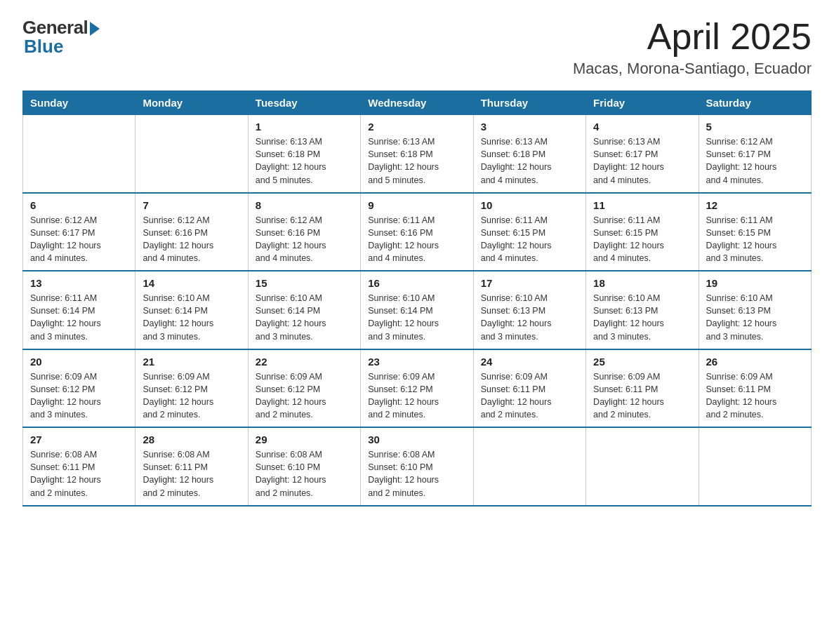 This screenshot has width=834, height=644. Describe the element at coordinates (692, 48) in the screenshot. I see `title-area: April 2025 Macas, Morona-Santiago, Ecuad…` at that location.